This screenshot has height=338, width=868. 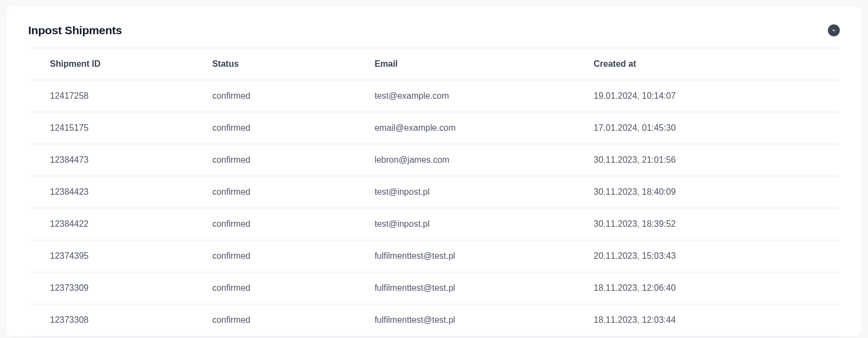 I want to click on cell-email: email@example.com, so click(x=462, y=128).